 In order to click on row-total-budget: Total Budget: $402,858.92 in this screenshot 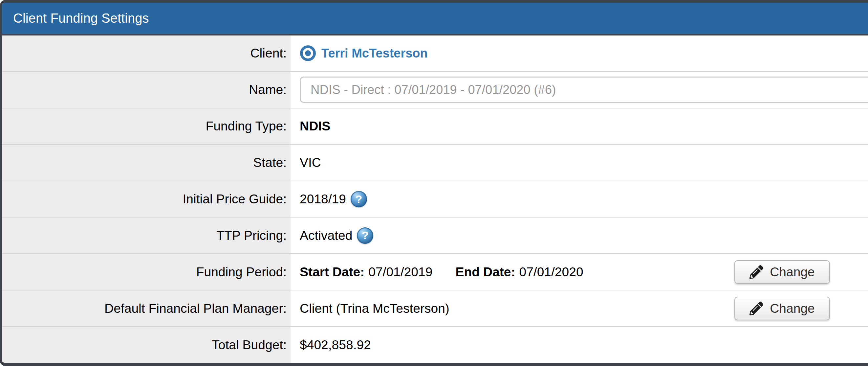, I will do `click(435, 344)`.